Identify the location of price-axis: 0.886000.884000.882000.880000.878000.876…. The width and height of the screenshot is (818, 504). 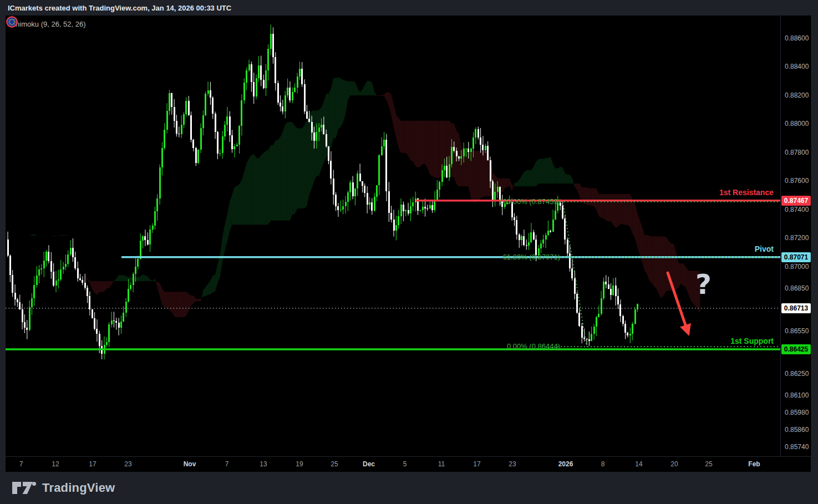
(796, 236).